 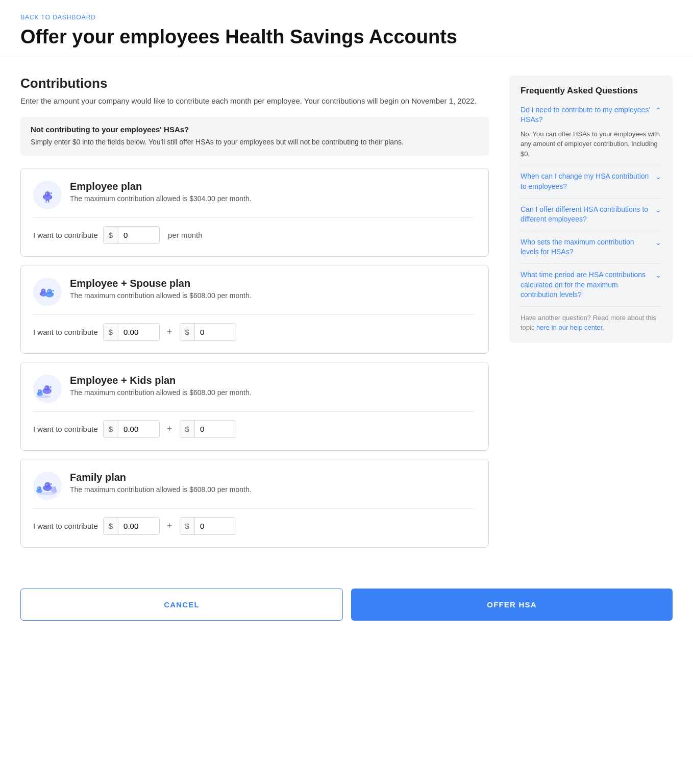 I want to click on spouse-dollar-prefix-1: $, so click(x=111, y=332).